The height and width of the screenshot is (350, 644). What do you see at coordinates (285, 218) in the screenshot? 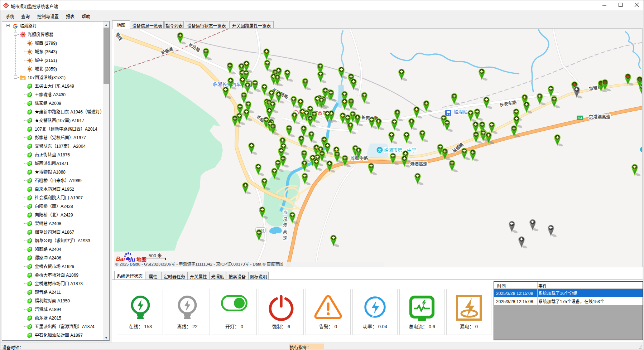
I see `svg-text: 港` at bounding box center [285, 218].